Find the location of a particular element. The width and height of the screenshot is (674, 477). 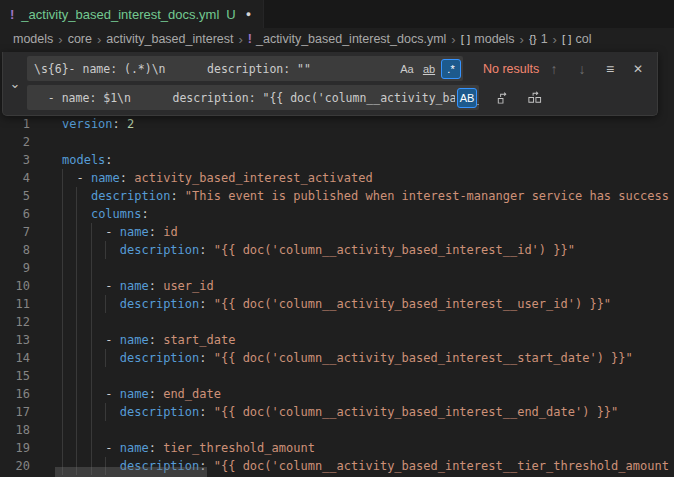

line-number: 8 is located at coordinates (15, 250).